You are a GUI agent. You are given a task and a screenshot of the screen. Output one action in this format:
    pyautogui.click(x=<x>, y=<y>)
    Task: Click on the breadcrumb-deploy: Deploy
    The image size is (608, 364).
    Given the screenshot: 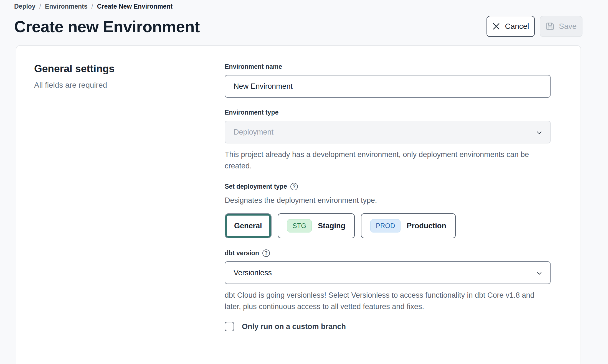 What is the action you would take?
    pyautogui.click(x=25, y=7)
    